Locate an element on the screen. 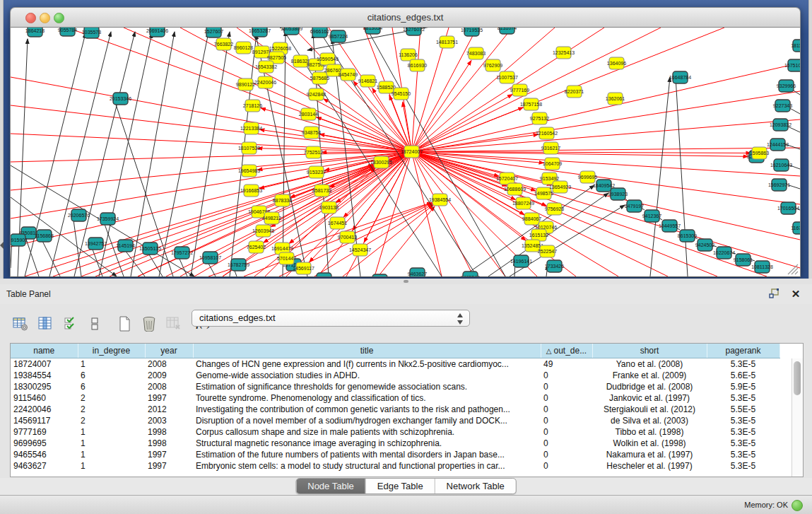  graph-node-label: 10688609 is located at coordinates (514, 189).